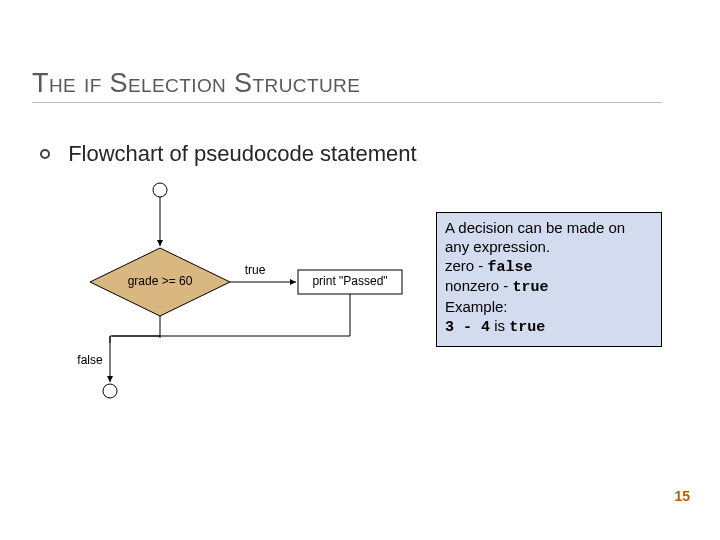 This screenshot has height=540, width=720. What do you see at coordinates (549, 328) in the screenshot?
I see `info-example-line: 3 - 4 is true` at bounding box center [549, 328].